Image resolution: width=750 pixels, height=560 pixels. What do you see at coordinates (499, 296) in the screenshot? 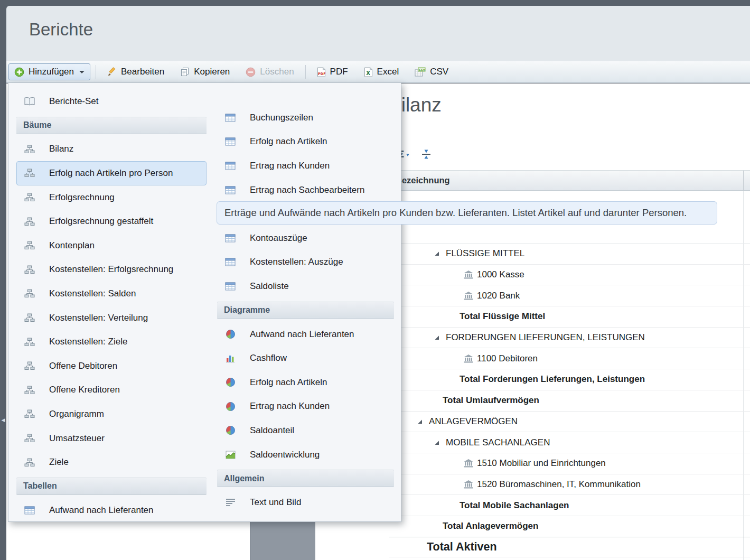
I see `row-label: 1020 Bank` at bounding box center [499, 296].